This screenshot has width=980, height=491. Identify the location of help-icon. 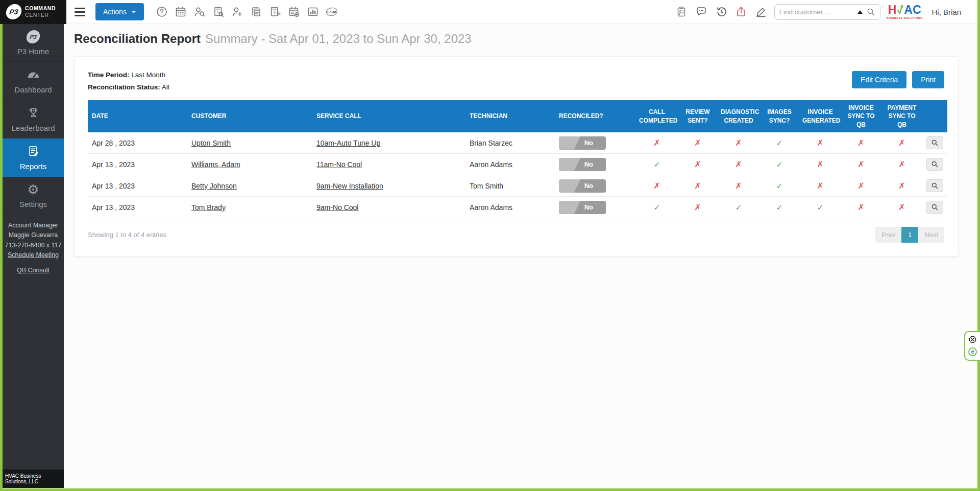
(162, 12).